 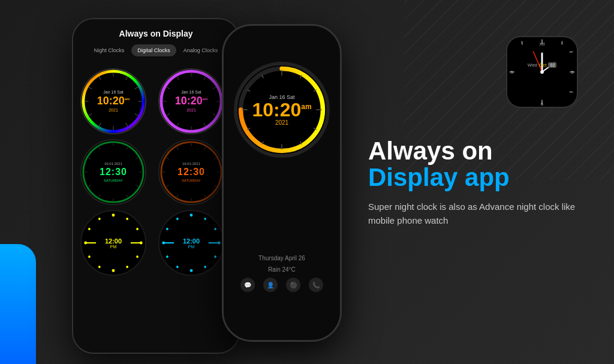 I want to click on tab-digital-clocks: Digital Clocks, so click(x=154, y=50).